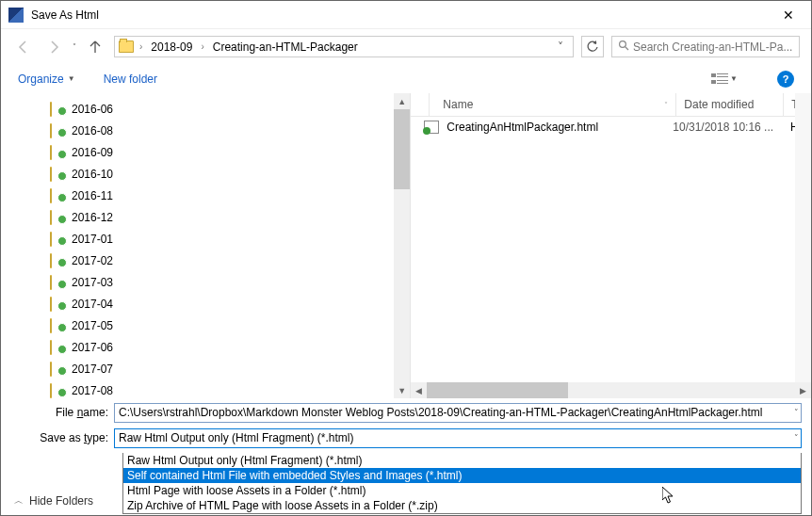 This screenshot has height=516, width=812. Describe the element at coordinates (62, 412) in the screenshot. I see `filename-label: File name:` at that location.